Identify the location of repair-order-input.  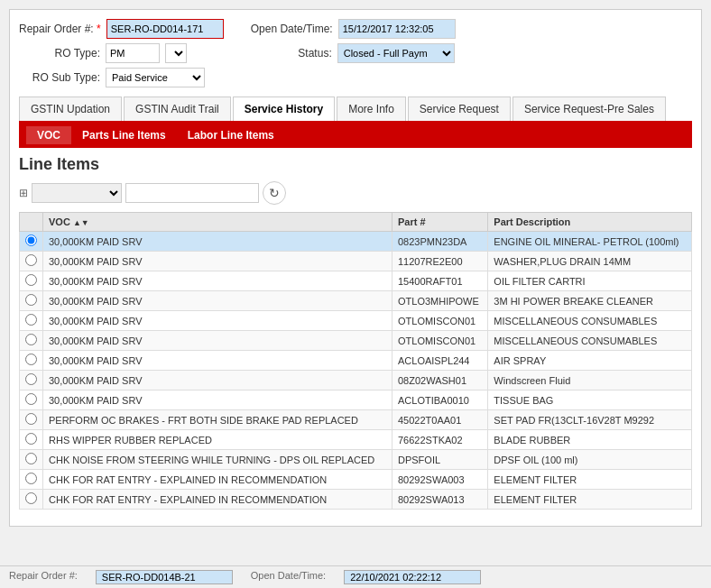
(165, 29).